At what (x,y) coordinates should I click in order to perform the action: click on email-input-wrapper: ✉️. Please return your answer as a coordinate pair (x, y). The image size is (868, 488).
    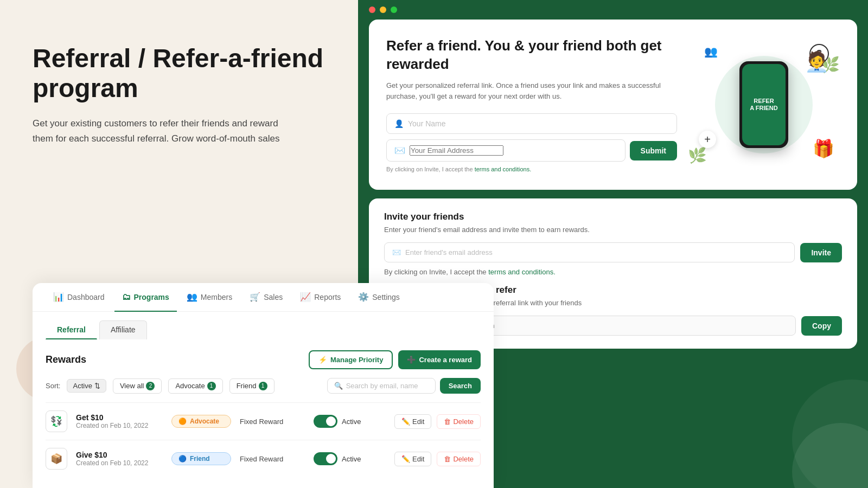
    Looking at the image, I should click on (506, 151).